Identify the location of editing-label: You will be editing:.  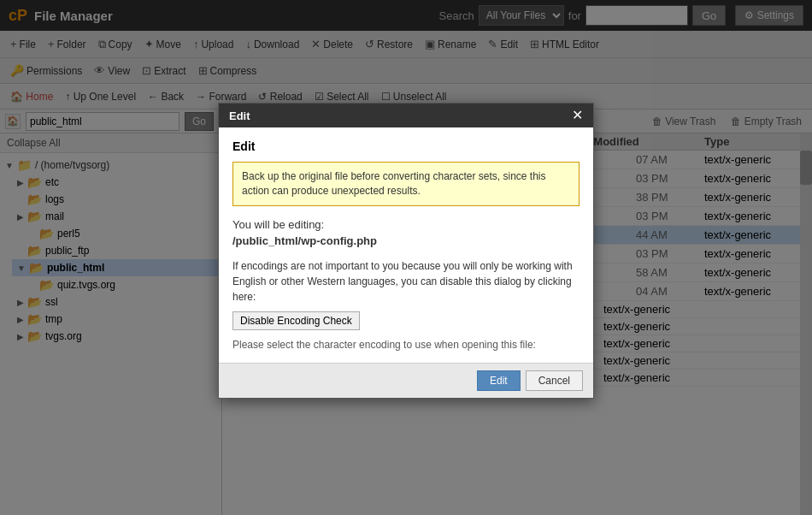
(279, 224).